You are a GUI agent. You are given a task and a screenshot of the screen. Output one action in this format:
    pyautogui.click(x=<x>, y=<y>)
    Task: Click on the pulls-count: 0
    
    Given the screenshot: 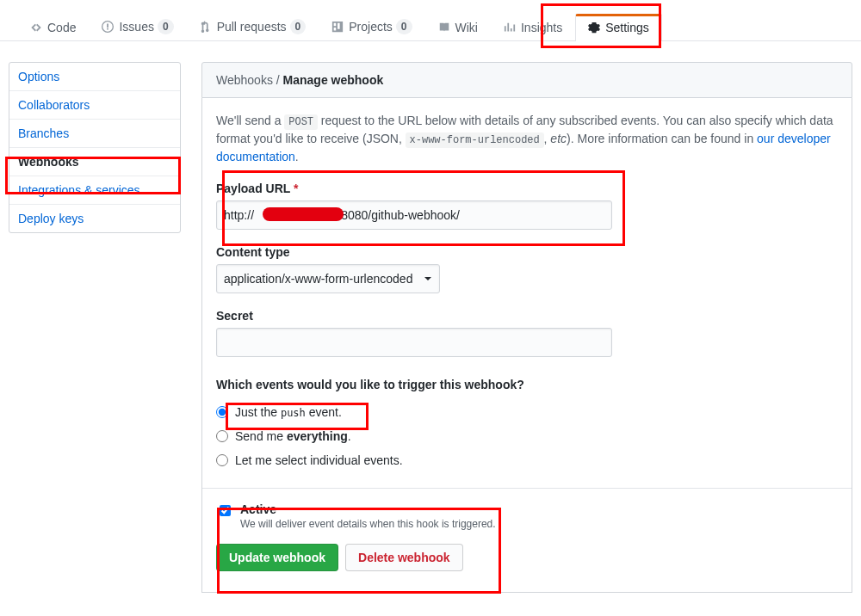 What is the action you would take?
    pyautogui.click(x=298, y=27)
    